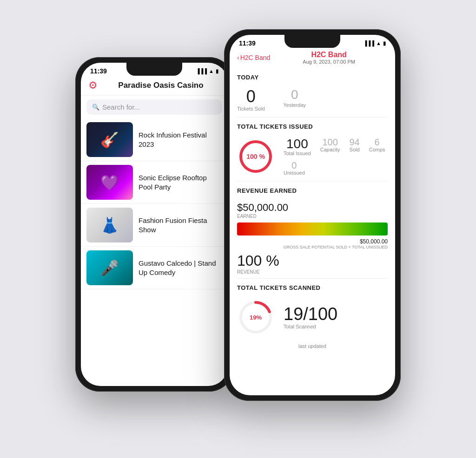  Describe the element at coordinates (295, 105) in the screenshot. I see `yesterday-label: Yesterday` at that location.